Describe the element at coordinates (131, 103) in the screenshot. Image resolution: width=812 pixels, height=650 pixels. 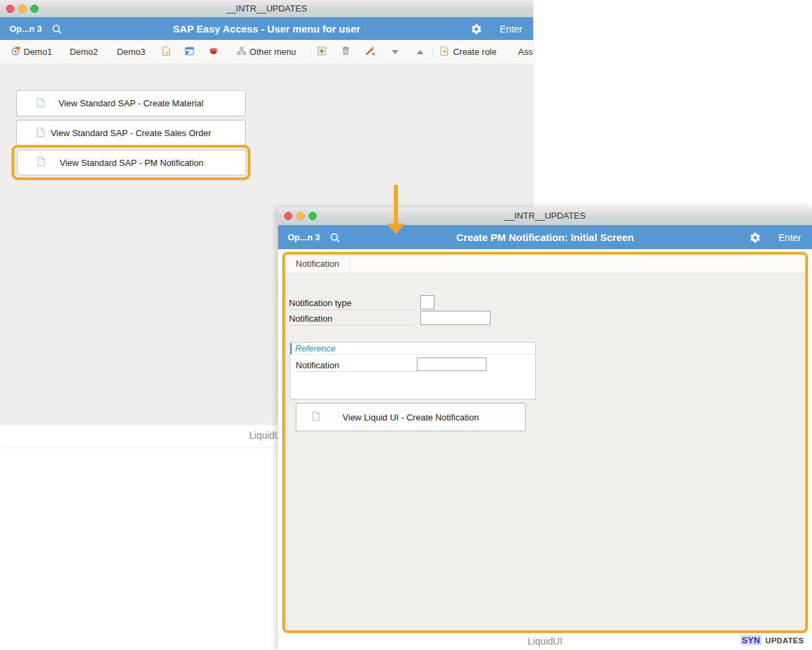
I see `button-create-material: View Standard SAP - Create Material` at that location.